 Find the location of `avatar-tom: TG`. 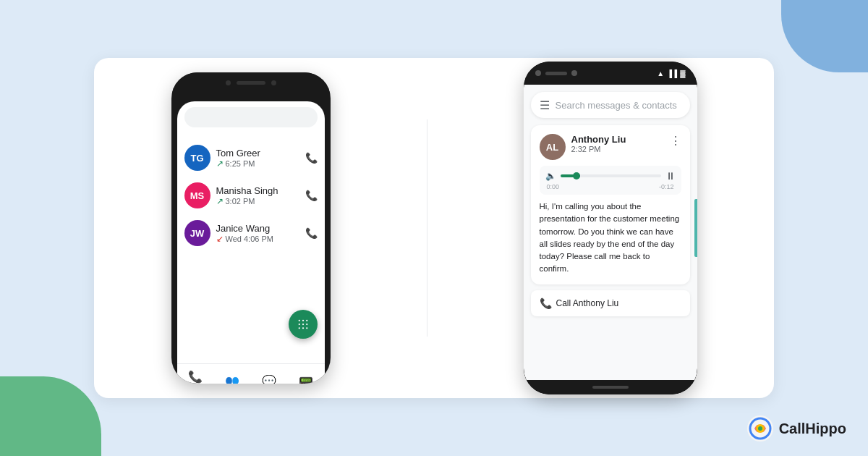

avatar-tom: TG is located at coordinates (197, 158).